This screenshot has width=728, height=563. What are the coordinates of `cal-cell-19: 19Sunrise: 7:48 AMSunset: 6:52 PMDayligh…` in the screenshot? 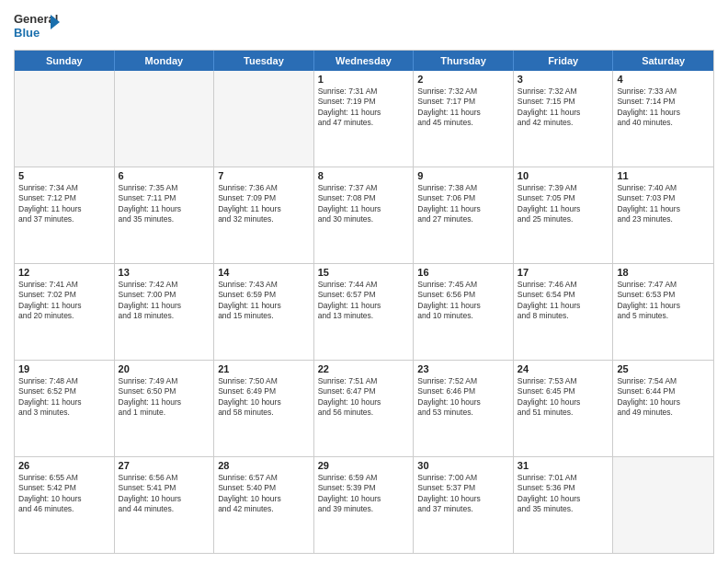 It's located at (64, 408).